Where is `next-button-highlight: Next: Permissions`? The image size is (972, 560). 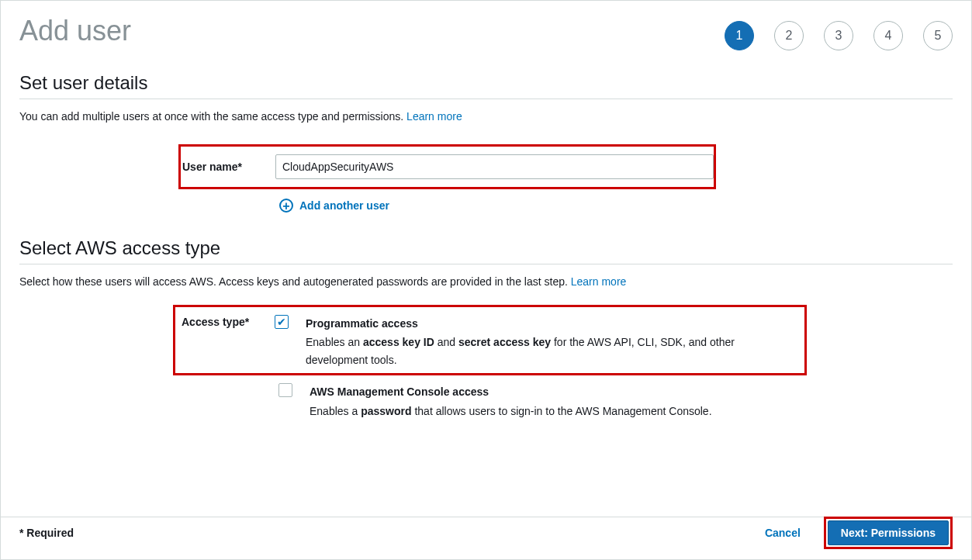
next-button-highlight: Next: Permissions is located at coordinates (888, 533).